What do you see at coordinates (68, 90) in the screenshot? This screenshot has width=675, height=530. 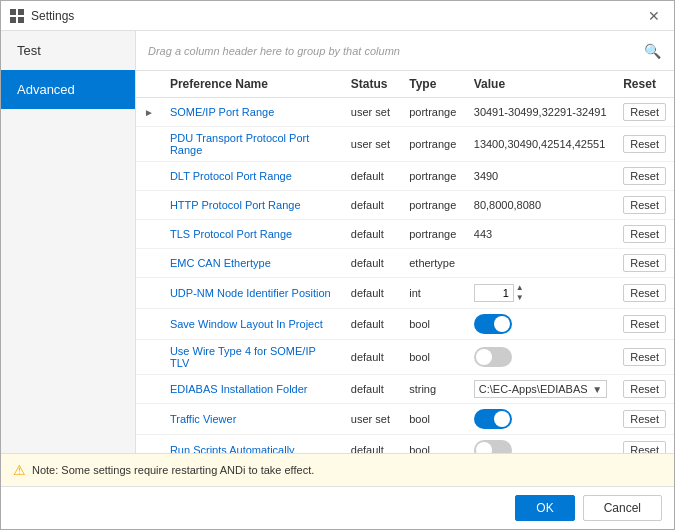 I see `sidebar-item-advanced: Advanced` at bounding box center [68, 90].